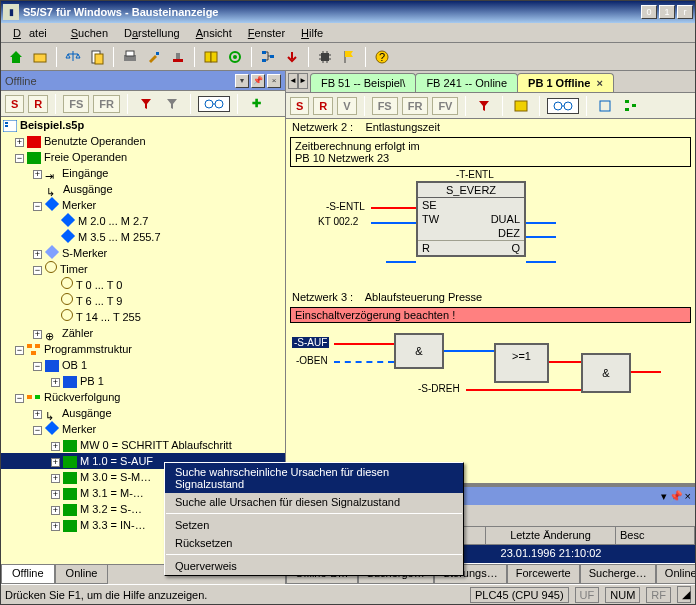 The image size is (696, 605). I want to click on tool-gear-icon, so click(235, 57).